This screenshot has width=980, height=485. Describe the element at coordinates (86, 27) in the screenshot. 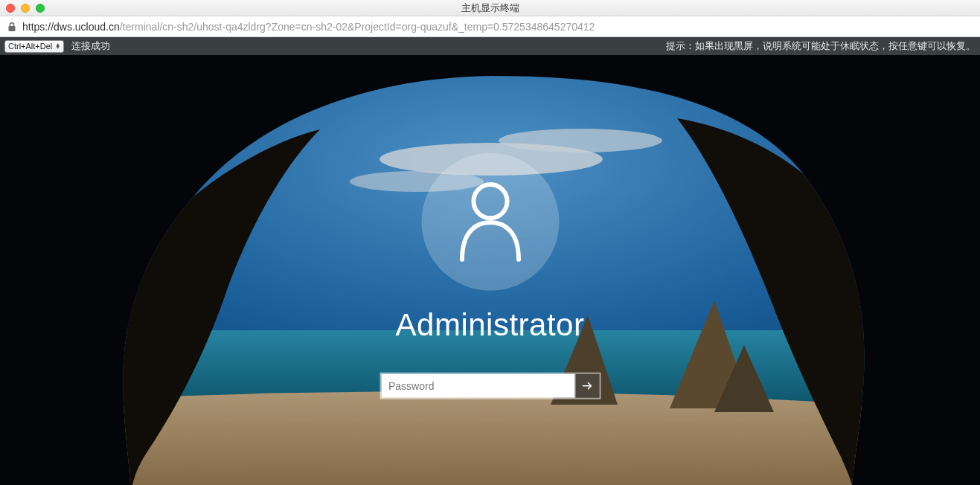

I see `url-host: dws.ucloud.cn` at that location.